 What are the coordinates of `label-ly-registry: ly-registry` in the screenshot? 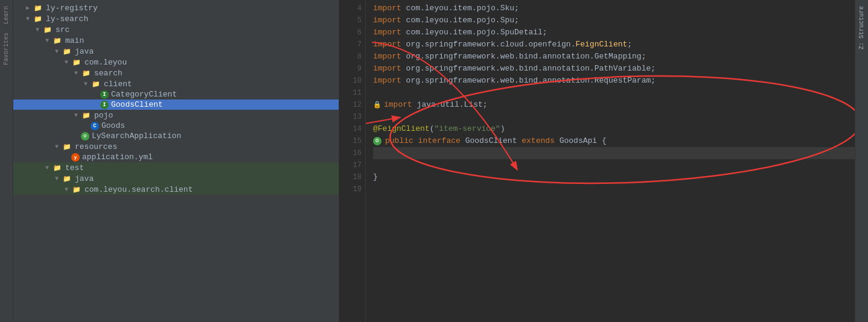 It's located at (192, 8).